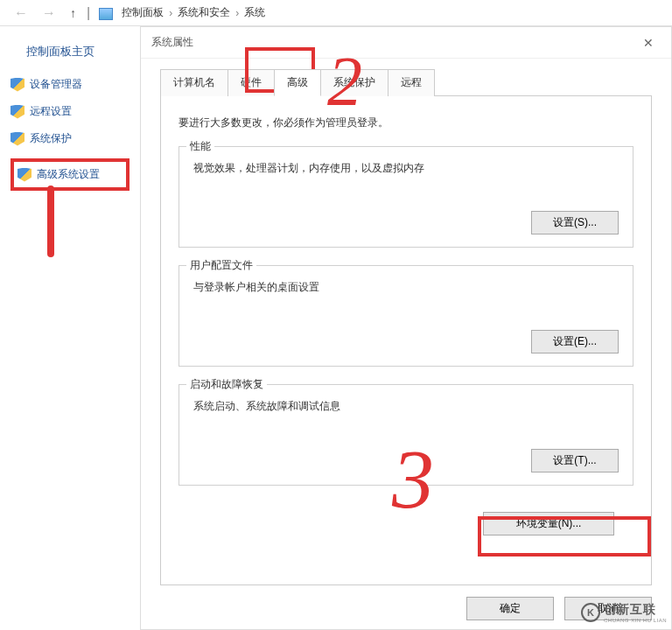 The image size is (672, 630). What do you see at coordinates (411, 82) in the screenshot?
I see `tab-remote: 远程` at bounding box center [411, 82].